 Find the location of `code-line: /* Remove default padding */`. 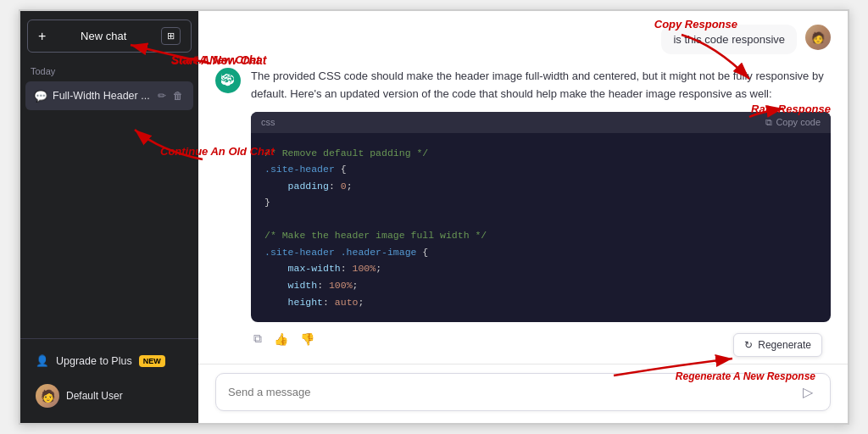

code-line: /* Remove default padding */ is located at coordinates (541, 153).